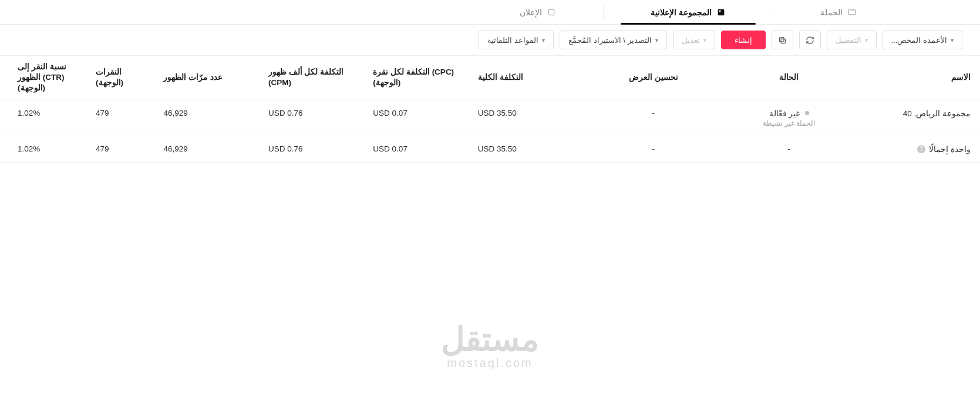  Describe the element at coordinates (838, 12) in the screenshot. I see `tab-campaign: الحملة` at that location.